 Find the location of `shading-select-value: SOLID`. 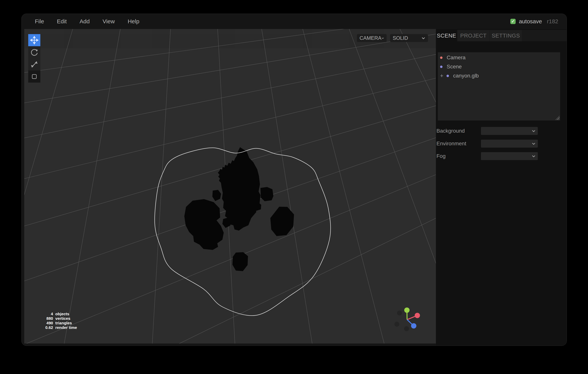

shading-select-value: SOLID is located at coordinates (400, 38).